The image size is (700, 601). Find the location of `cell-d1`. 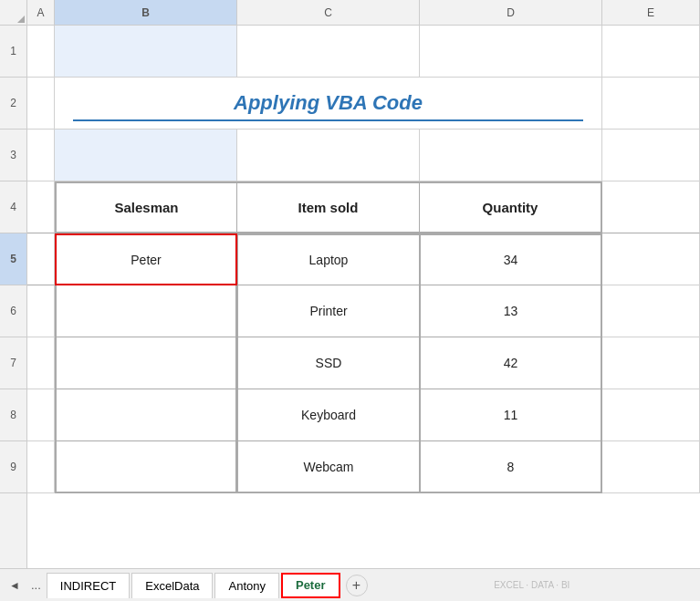

cell-d1 is located at coordinates (511, 51).